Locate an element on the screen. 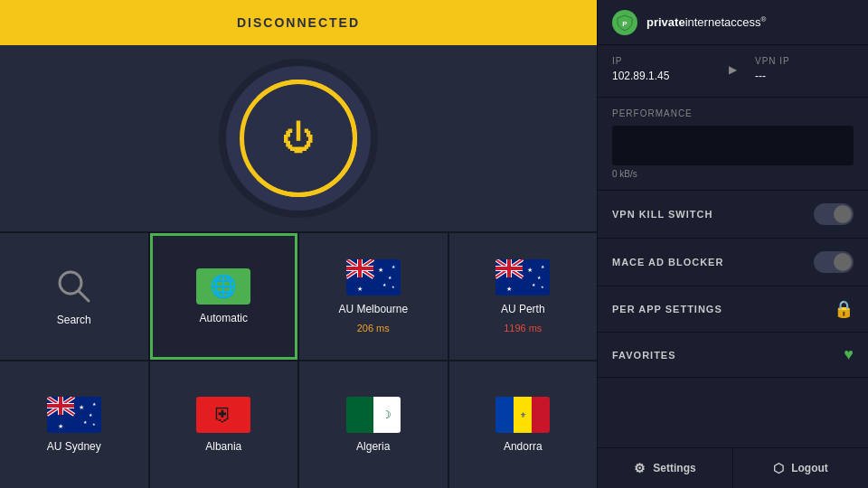 The width and height of the screenshot is (868, 488). albania-flag: ⛨ is located at coordinates (223, 415).